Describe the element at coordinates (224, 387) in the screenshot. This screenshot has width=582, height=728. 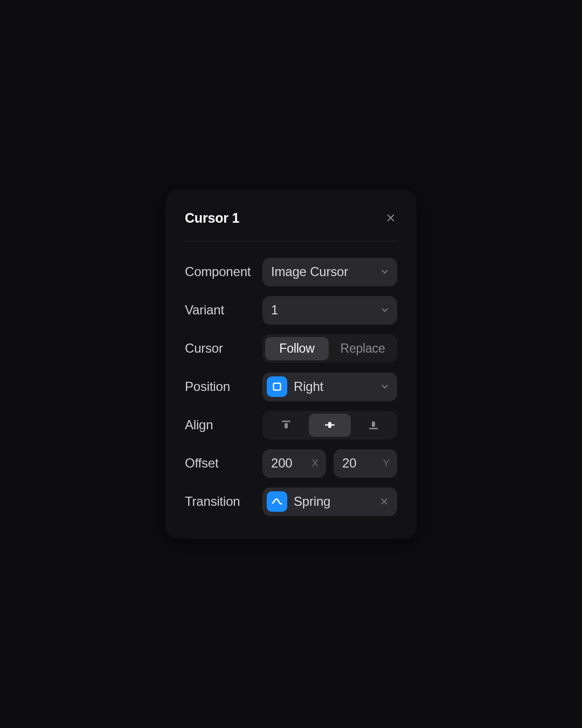
I see `position-label: Position` at that location.